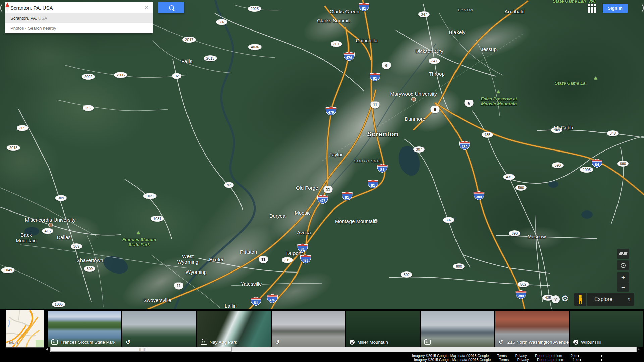 The width and height of the screenshot is (644, 362). Describe the element at coordinates (25, 329) in the screenshot. I see `map-mode-toggle: Map` at that location.